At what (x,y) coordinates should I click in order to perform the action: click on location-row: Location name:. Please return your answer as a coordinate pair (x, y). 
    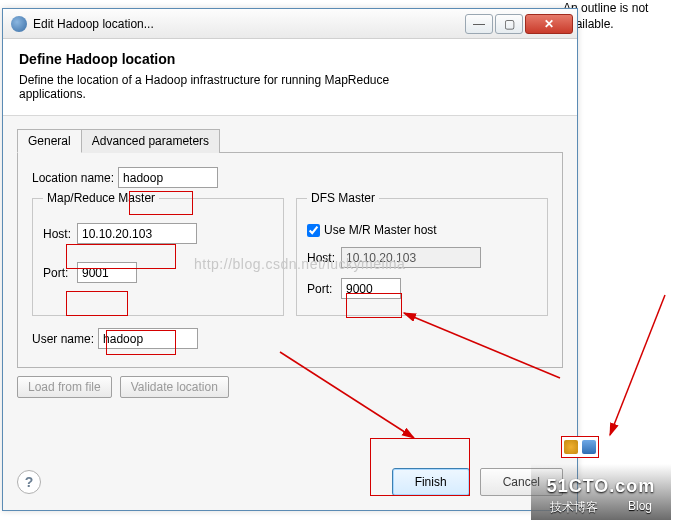
    Looking at the image, I should click on (290, 178).